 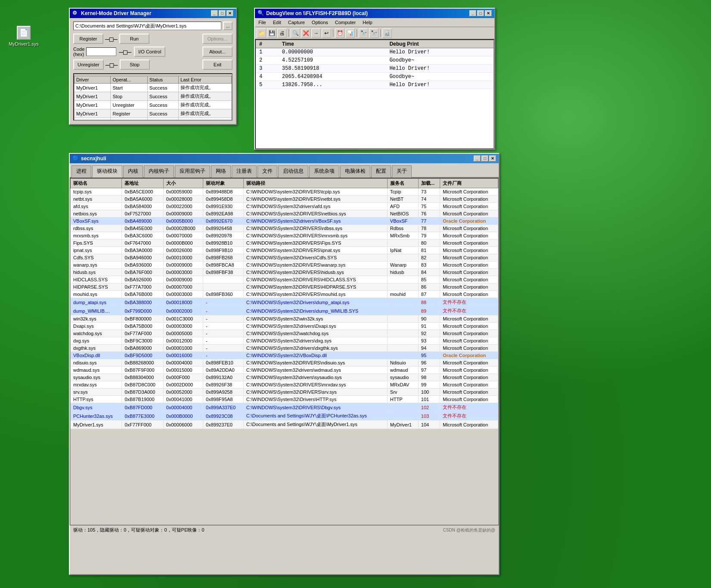 What do you see at coordinates (375, 60) in the screenshot?
I see `dbg-table-row: 24.52257109Goodbye~` at bounding box center [375, 60].